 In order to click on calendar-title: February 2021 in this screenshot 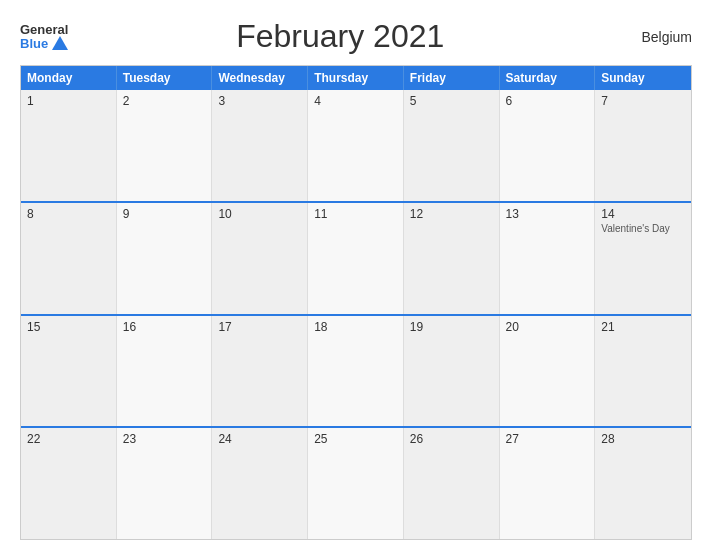, I will do `click(340, 36)`.